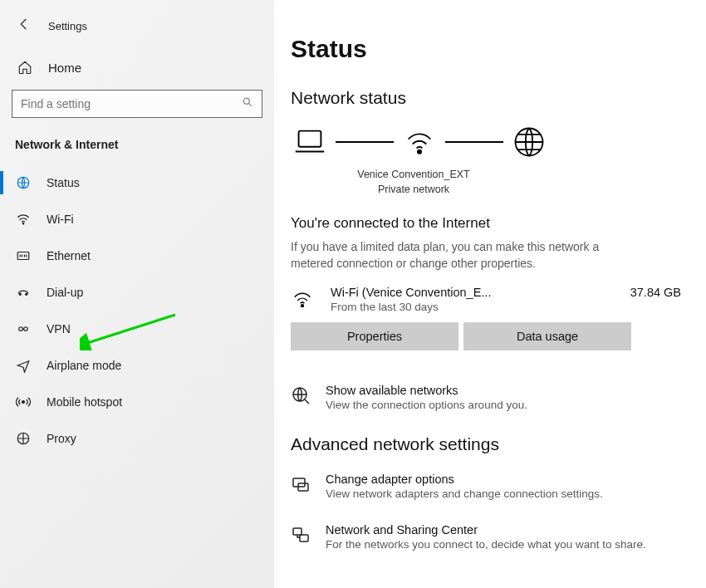  Describe the element at coordinates (457, 256) in the screenshot. I see `connected-desc: If you have a limited data plan, you can…` at that location.